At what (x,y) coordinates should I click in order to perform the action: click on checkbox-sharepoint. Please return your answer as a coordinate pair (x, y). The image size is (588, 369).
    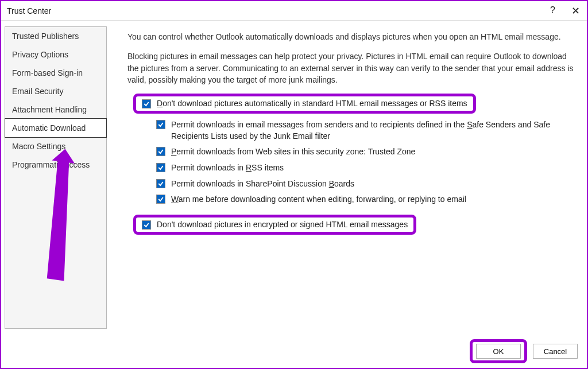
    Looking at the image, I should click on (161, 184).